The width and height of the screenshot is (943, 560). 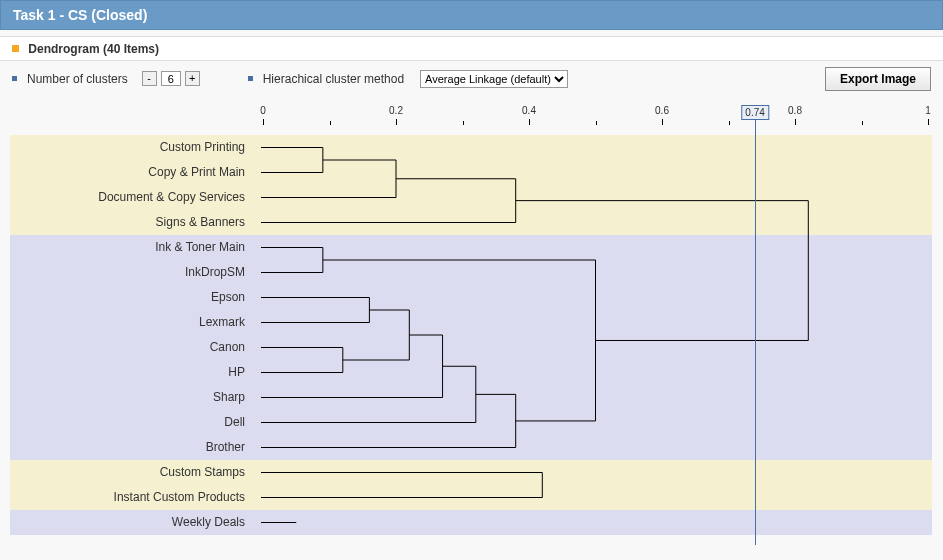 What do you see at coordinates (928, 110) in the screenshot?
I see `axis-tick-label: 1` at bounding box center [928, 110].